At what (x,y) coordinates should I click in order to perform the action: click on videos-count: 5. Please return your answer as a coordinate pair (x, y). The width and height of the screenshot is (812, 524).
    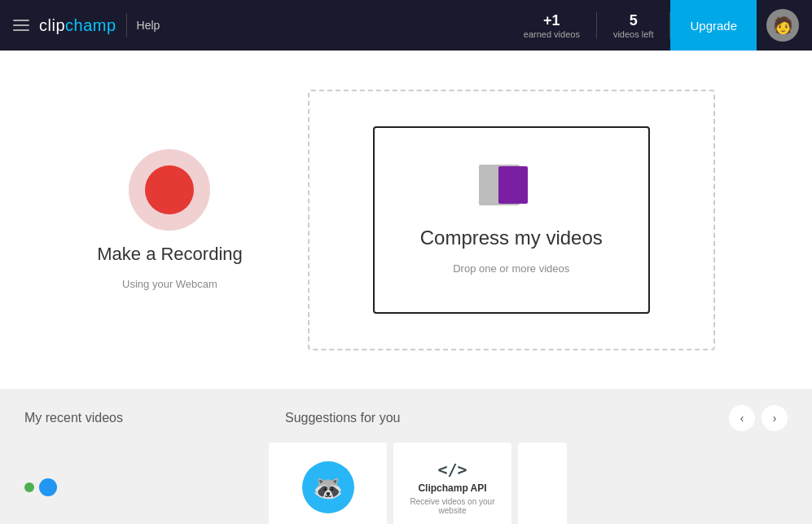
    Looking at the image, I should click on (634, 21).